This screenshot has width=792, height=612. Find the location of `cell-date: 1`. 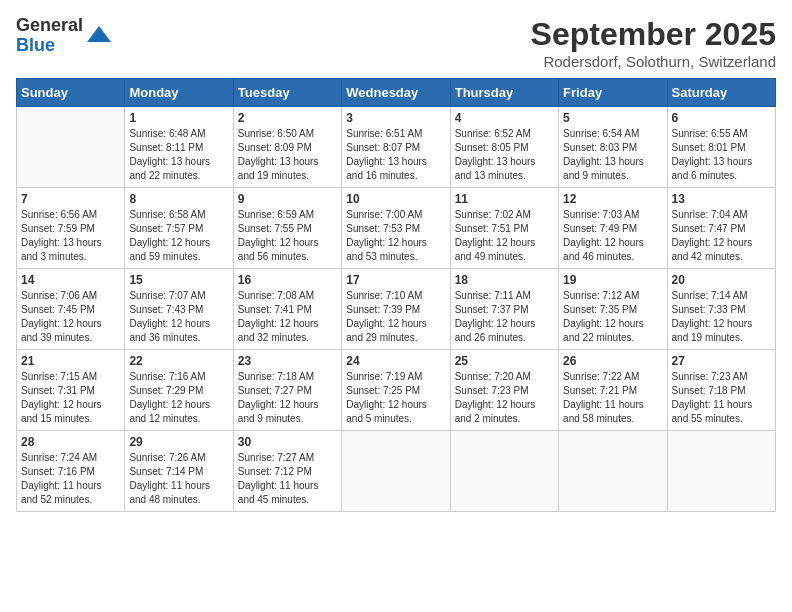

cell-date: 1 is located at coordinates (178, 118).